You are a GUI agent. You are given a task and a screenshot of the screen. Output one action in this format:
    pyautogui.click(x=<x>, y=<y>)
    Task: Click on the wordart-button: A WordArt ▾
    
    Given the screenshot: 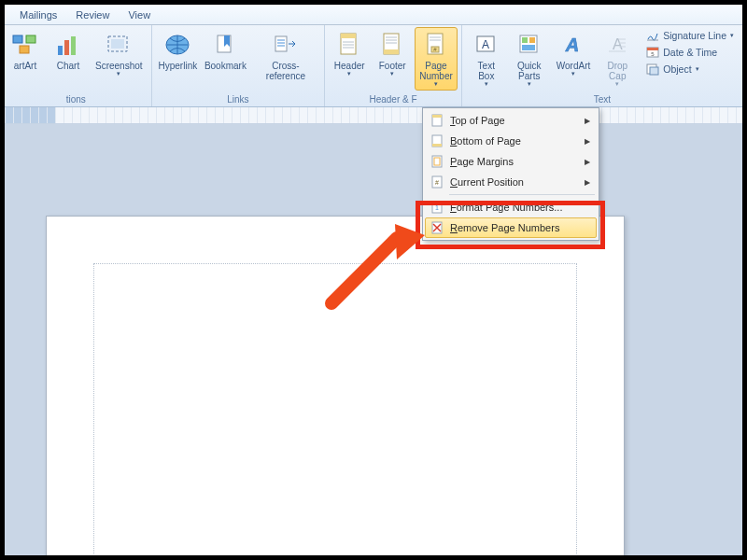 What is the action you would take?
    pyautogui.click(x=573, y=54)
    